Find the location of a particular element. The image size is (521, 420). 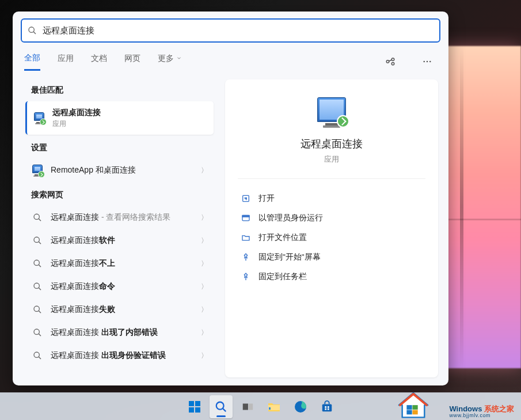

result-label: 远程桌面连接软件 is located at coordinates (126, 240).